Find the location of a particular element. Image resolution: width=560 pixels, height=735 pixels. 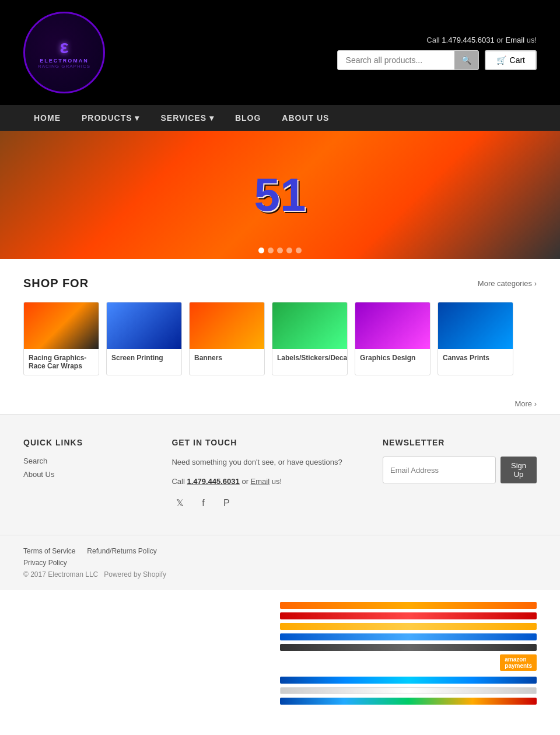

search-input is located at coordinates (396, 60).